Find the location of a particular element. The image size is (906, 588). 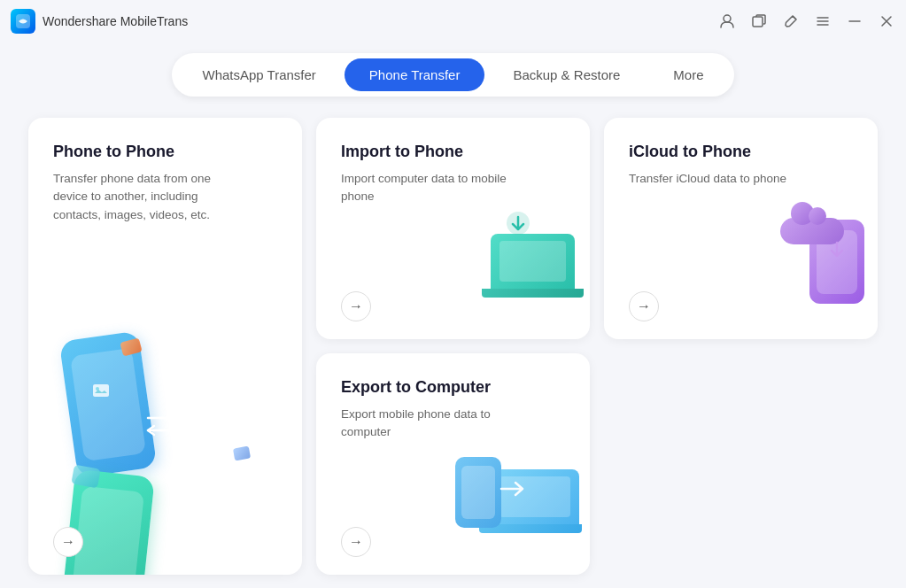

nav-tab-container: WhatsApp Transfer Phone Transfer Backup … is located at coordinates (453, 74).